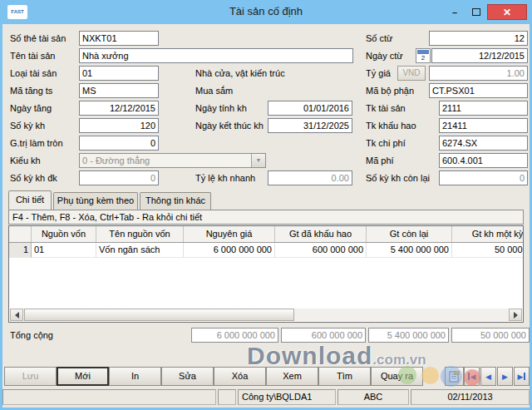  What do you see at coordinates (266, 217) in the screenshot?
I see `grid-hint-bar: F4 - Thêm, F8 - Xóa, Ctrl+Tab - Ra khỏi …` at bounding box center [266, 217].